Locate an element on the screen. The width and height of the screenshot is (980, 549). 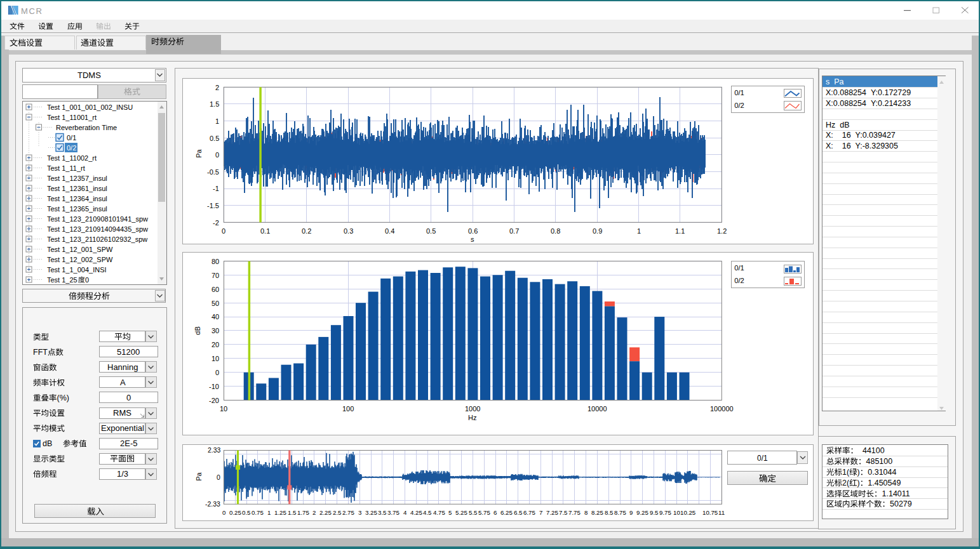
svg-text: 7.25 is located at coordinates (553, 513).